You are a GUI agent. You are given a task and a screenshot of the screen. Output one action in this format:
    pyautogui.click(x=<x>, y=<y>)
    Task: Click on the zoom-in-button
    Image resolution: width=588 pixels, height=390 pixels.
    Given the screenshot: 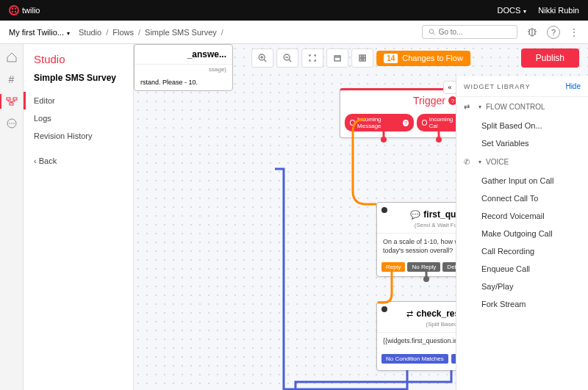 What is the action you would take?
    pyautogui.click(x=262, y=58)
    